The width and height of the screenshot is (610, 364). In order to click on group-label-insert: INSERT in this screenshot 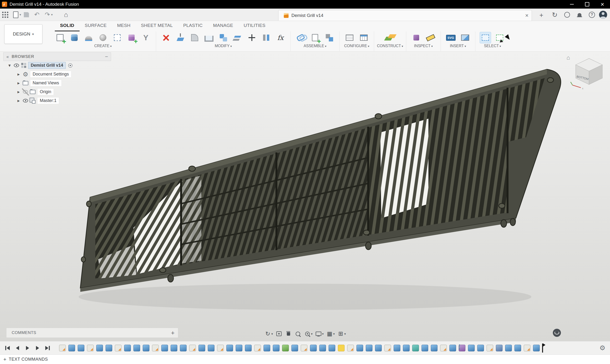, I will do `click(458, 46)`.